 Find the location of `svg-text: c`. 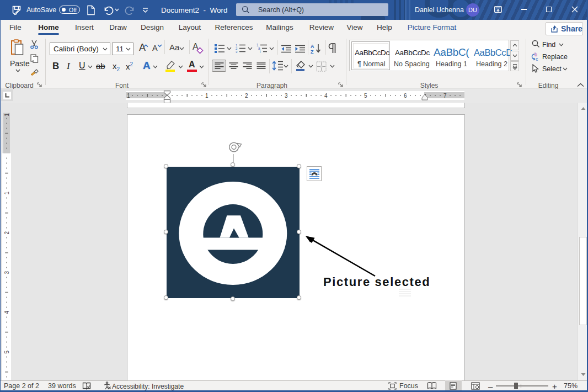

svg-text: c is located at coordinates (537, 59).